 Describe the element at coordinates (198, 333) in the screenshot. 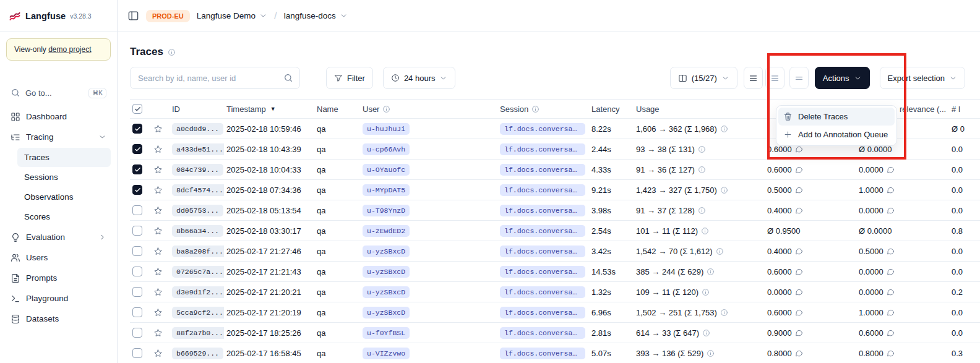

I see `trace-id-badge: 88f2a7b0...` at that location.